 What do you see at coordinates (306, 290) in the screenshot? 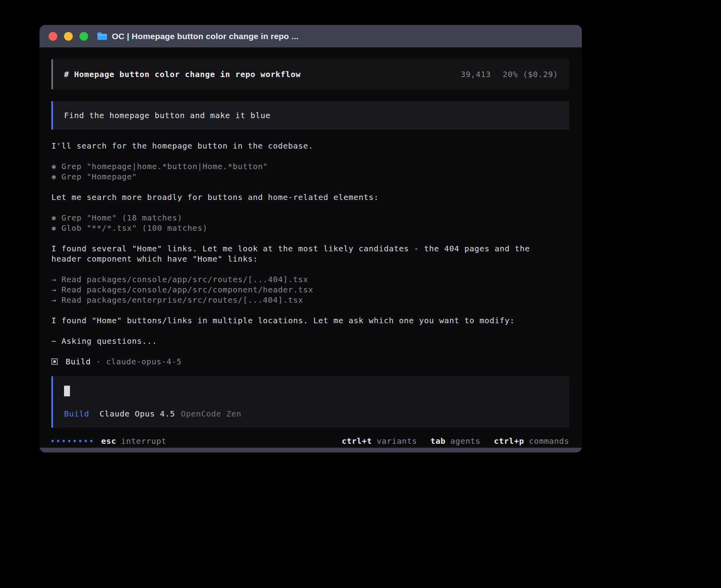
I see `tool-call-line: → Read packages/console/app/src/componen…` at bounding box center [306, 290].